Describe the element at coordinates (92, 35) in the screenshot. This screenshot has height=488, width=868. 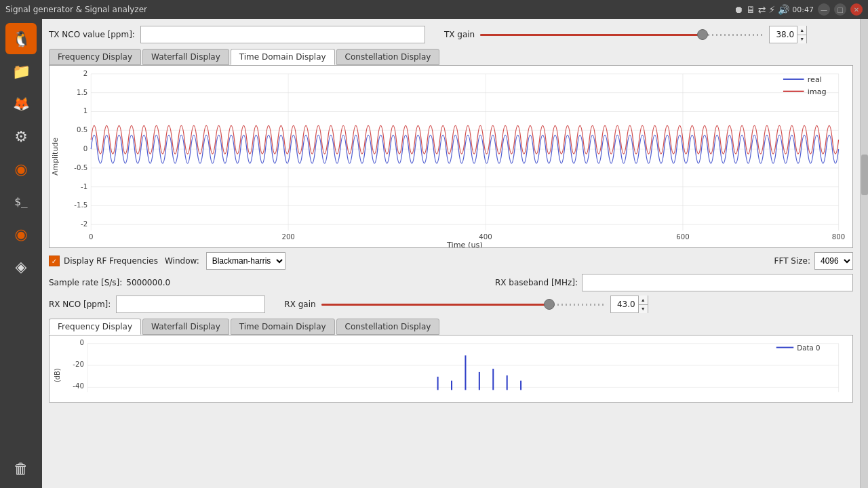
I see `tx-nco-label: TX NCO value [ppm]:` at that location.